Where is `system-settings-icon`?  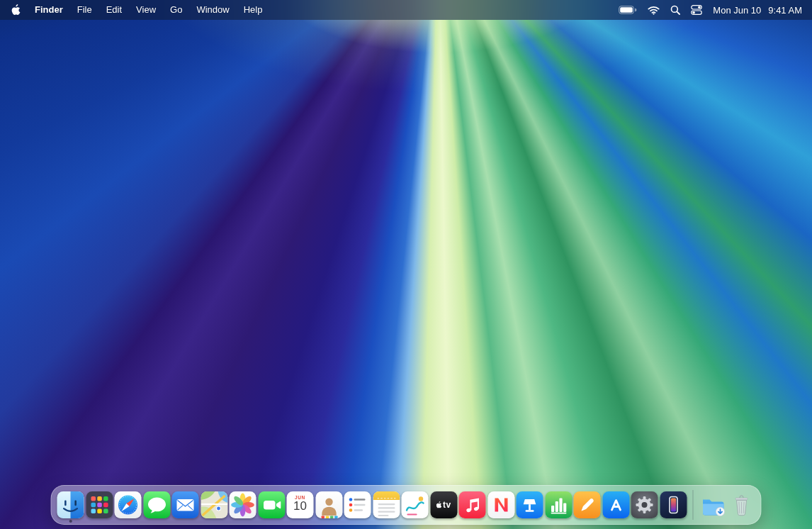
system-settings-icon is located at coordinates (645, 505).